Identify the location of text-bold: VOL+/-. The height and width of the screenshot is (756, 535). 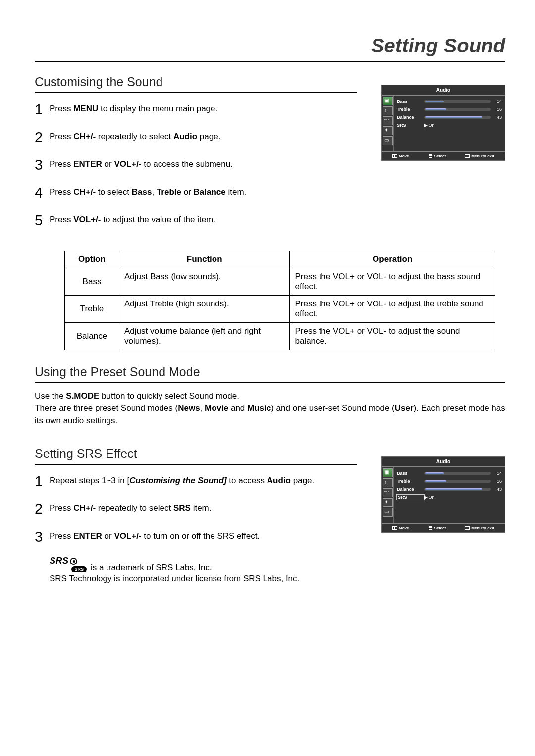
(128, 536).